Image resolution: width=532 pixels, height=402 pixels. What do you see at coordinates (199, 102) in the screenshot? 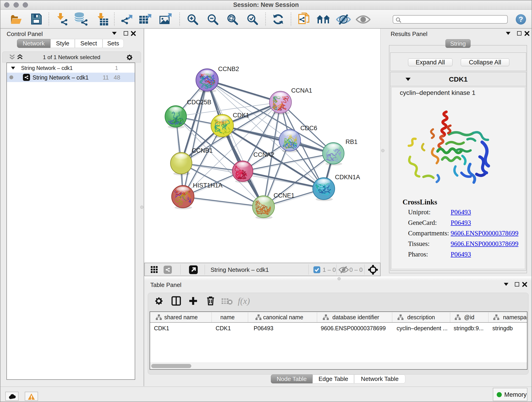
I see `svg-text: CDC25B` at bounding box center [199, 102].